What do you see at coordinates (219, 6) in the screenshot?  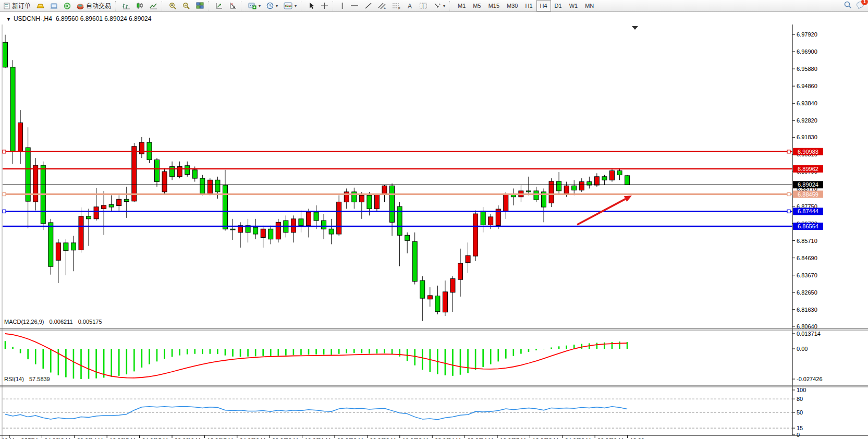 I see `arrange-charts-icon` at bounding box center [219, 6].